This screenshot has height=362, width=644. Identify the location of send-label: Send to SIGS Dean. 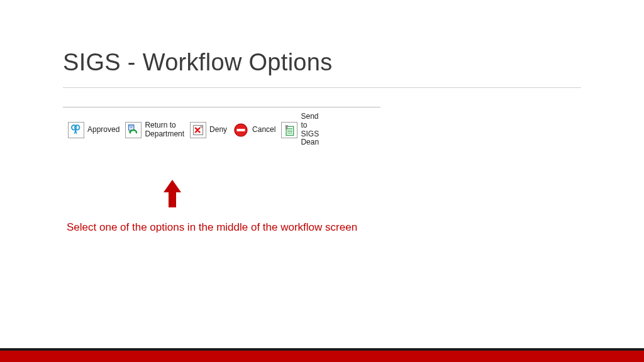
(309, 129).